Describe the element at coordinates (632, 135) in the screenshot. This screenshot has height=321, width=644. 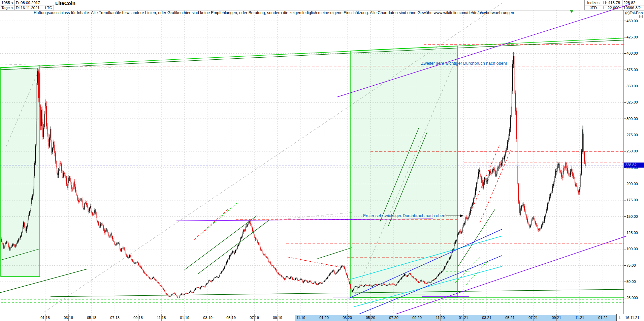
I see `price-tick-label: 275.00` at that location.